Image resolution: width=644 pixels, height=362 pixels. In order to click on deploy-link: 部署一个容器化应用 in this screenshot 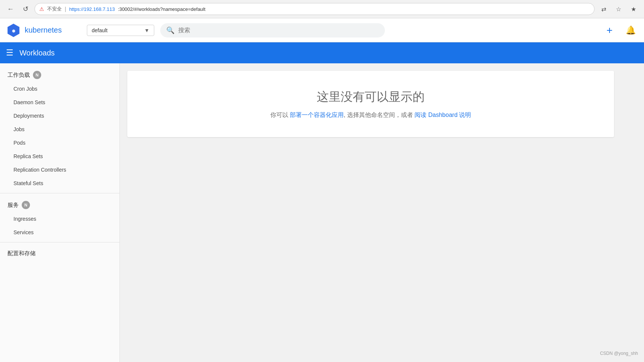, I will do `click(317, 115)`.